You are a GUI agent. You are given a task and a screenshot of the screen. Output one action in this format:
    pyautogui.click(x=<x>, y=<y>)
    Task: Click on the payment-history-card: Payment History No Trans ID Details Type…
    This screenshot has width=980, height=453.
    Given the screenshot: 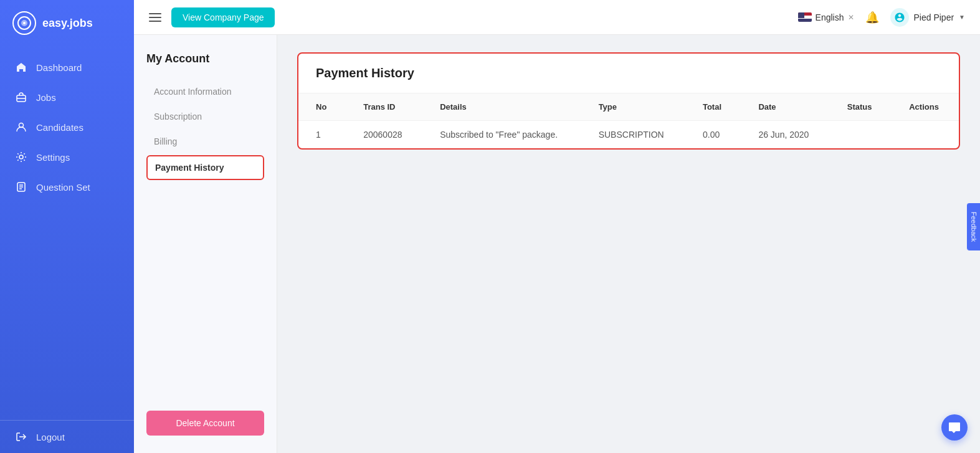 What is the action you would take?
    pyautogui.click(x=629, y=101)
    